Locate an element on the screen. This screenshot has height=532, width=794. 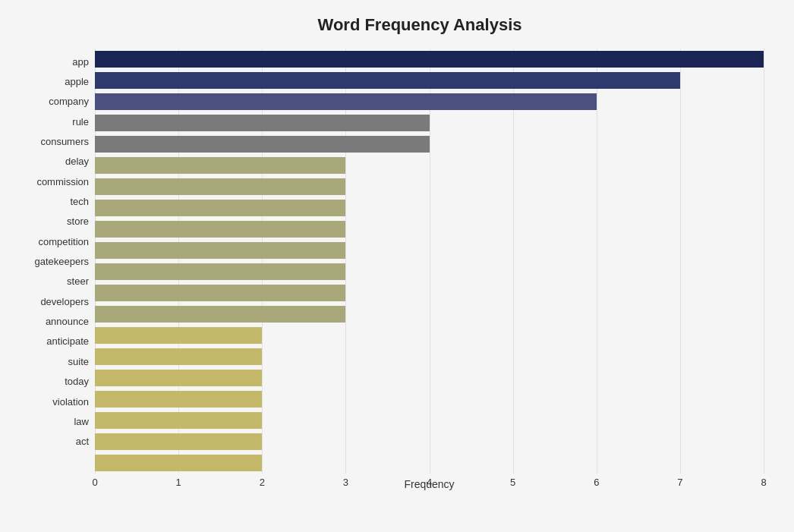
y-label: tech is located at coordinates (79, 201).